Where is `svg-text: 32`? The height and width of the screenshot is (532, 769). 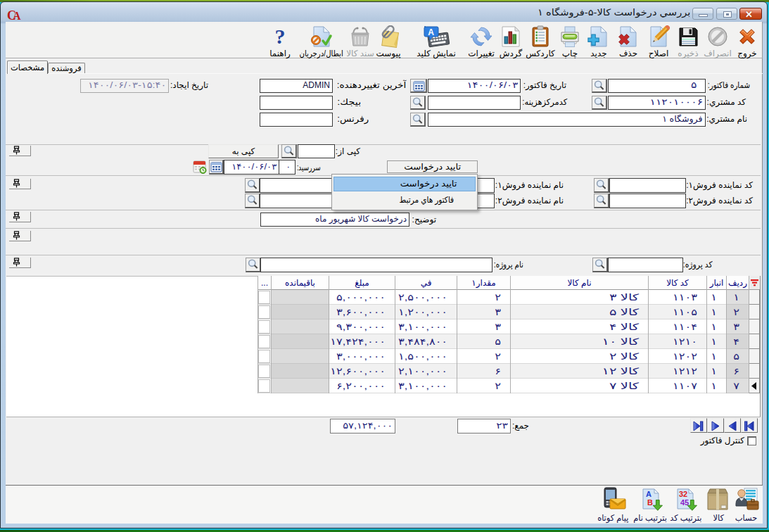 svg-text: 32 is located at coordinates (683, 494).